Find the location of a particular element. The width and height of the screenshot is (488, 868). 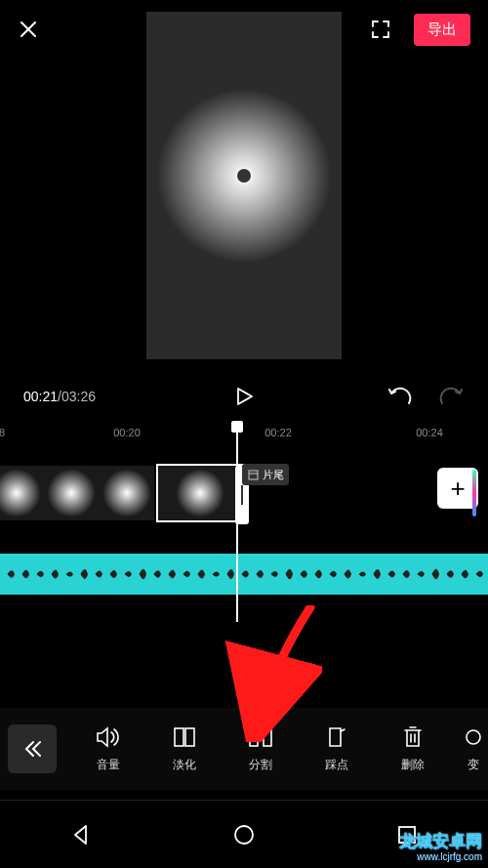

tool-split: 分割 is located at coordinates (261, 749).